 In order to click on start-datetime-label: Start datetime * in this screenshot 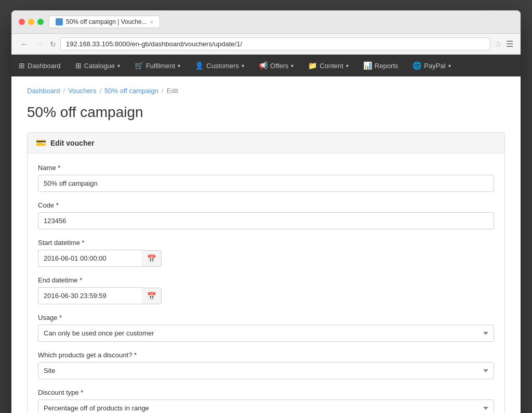, I will do `click(266, 242)`.